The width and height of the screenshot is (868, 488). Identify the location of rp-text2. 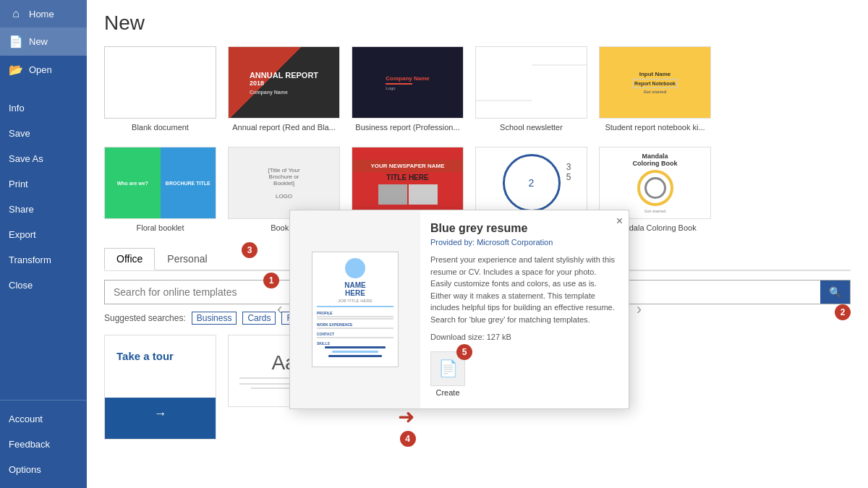
(355, 319).